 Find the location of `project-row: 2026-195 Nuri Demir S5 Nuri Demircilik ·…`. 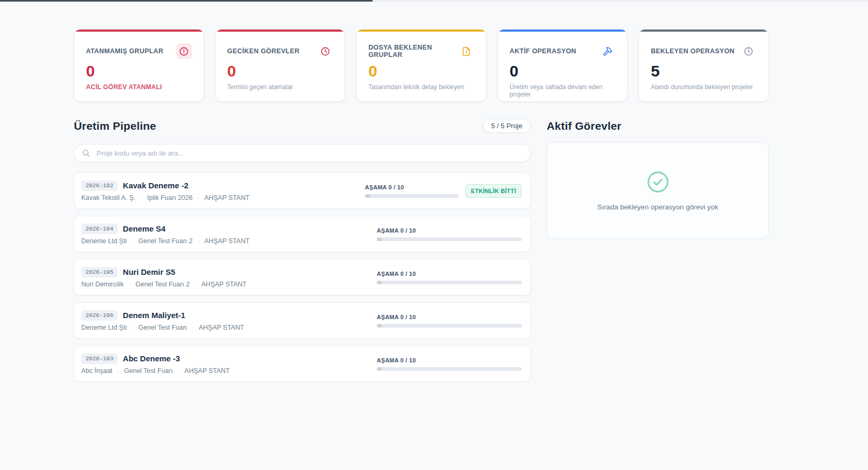

project-row: 2026-195 Nuri Demir S5 Nuri Demircilik ·… is located at coordinates (302, 277).